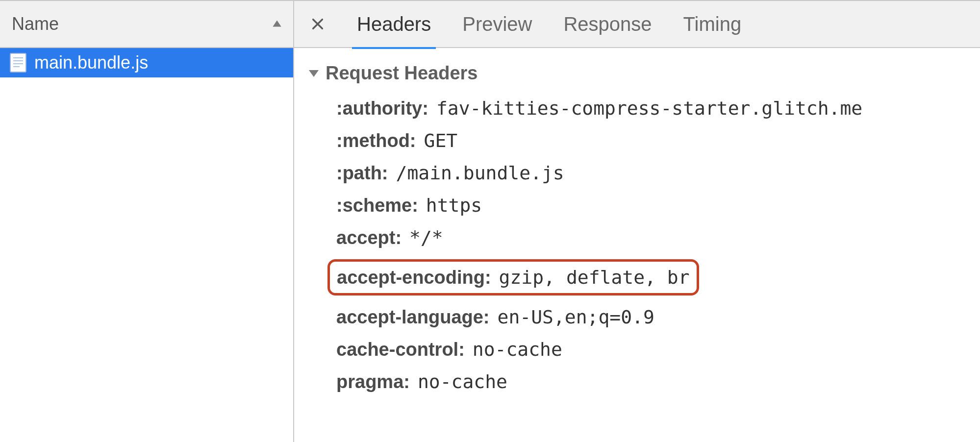 The image size is (980, 442). What do you see at coordinates (513, 277) in the screenshot?
I see `header-row: accept-encoding:gzip, deflate, br` at bounding box center [513, 277].